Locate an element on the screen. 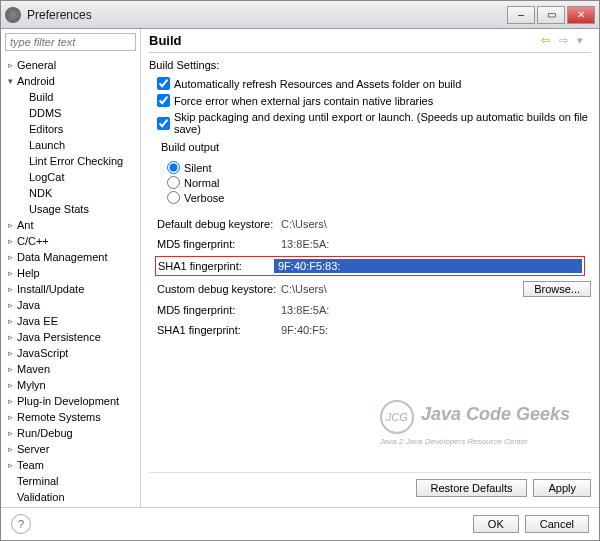 Image resolution: width=600 pixels, height=541 pixels. tree-item-label: Team is located at coordinates (30, 465).